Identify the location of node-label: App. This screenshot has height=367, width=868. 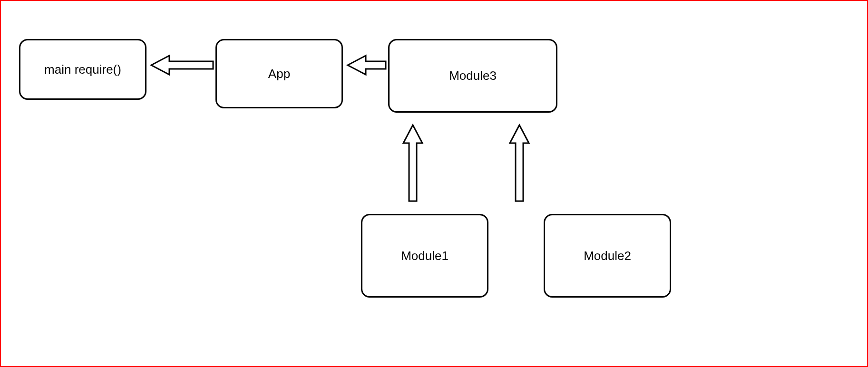
(279, 74).